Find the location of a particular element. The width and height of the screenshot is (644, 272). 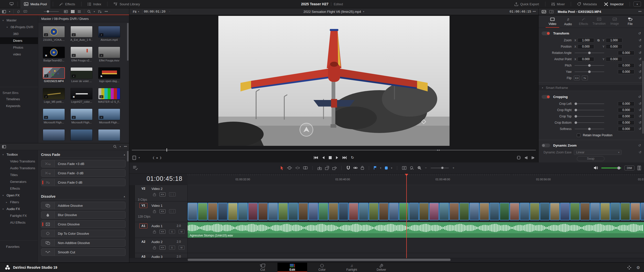

transition-blur-dissolve: Blur Dissolve is located at coordinates (83, 215).